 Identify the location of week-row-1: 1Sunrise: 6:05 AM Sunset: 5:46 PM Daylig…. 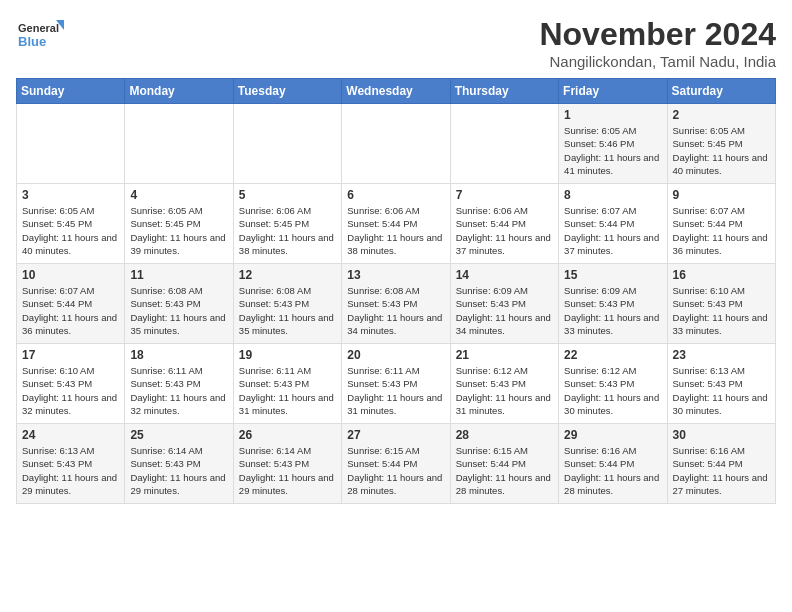
(396, 144).